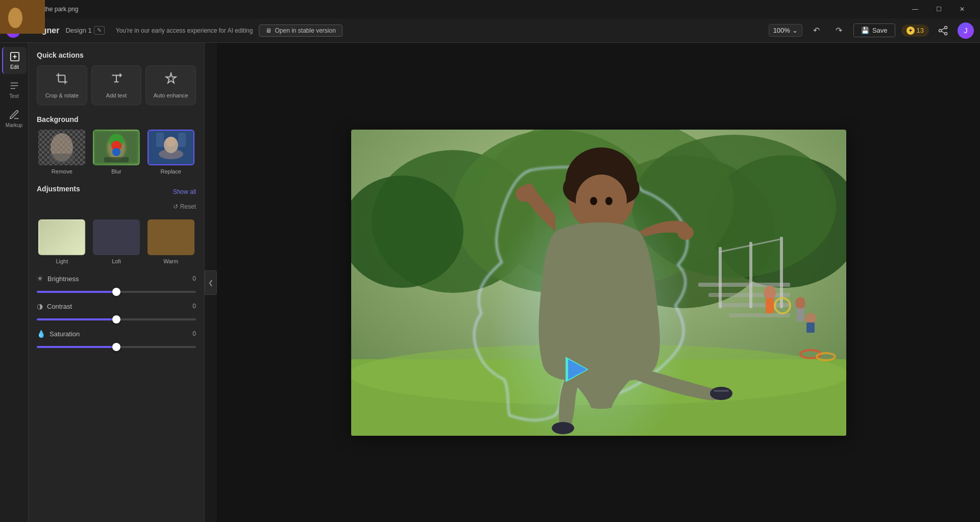  I want to click on appbar: D Designer Design 1 ✎ You're in our earl…, so click(490, 31).